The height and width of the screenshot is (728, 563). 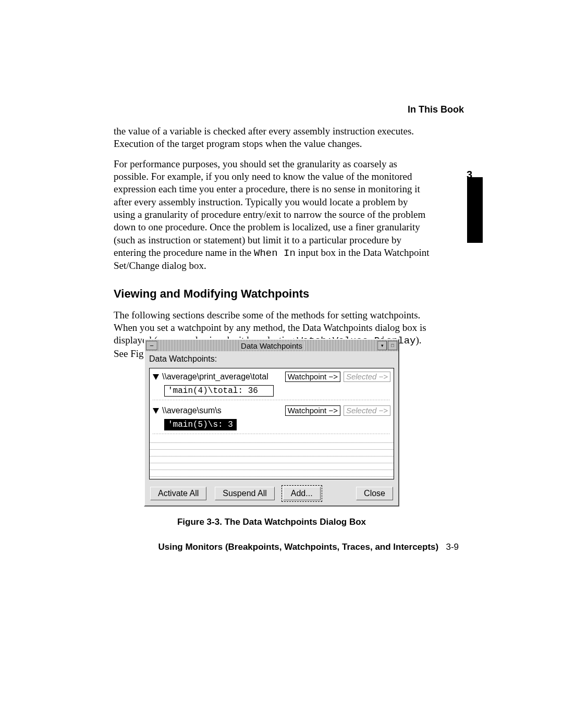 What do you see at coordinates (272, 493) in the screenshot?
I see `dialog-button-row: Activate All Suspend All Add... Close` at bounding box center [272, 493].